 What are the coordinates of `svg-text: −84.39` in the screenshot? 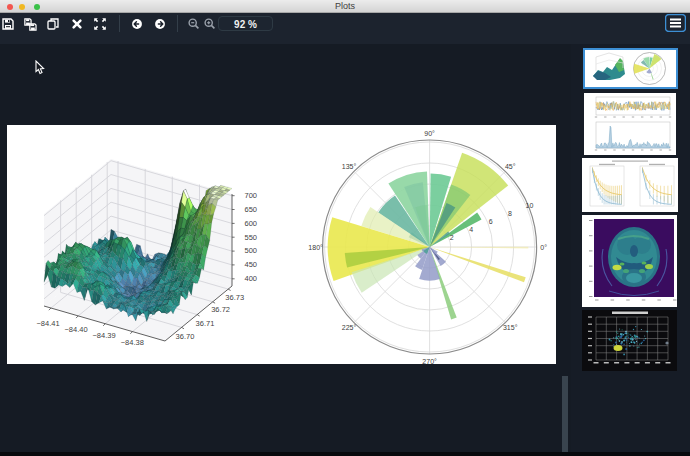 It's located at (104, 336).